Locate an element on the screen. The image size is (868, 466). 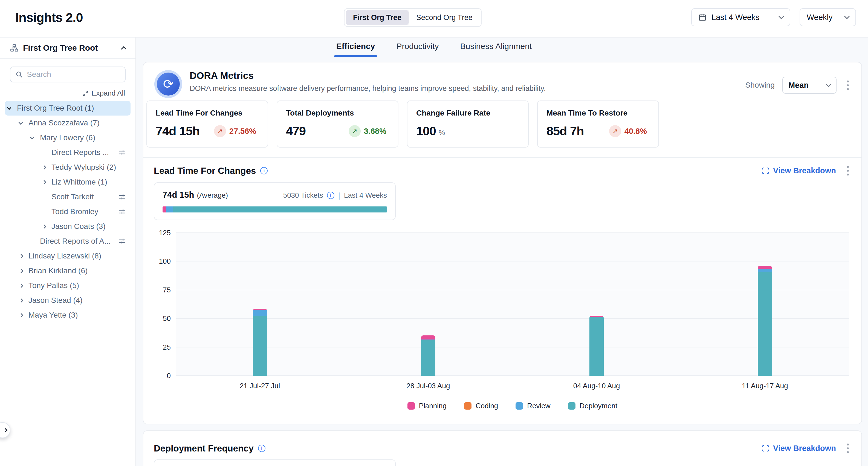
tree-item-mary-lowery-6: Mary Lowery (6) is located at coordinates (68, 138).